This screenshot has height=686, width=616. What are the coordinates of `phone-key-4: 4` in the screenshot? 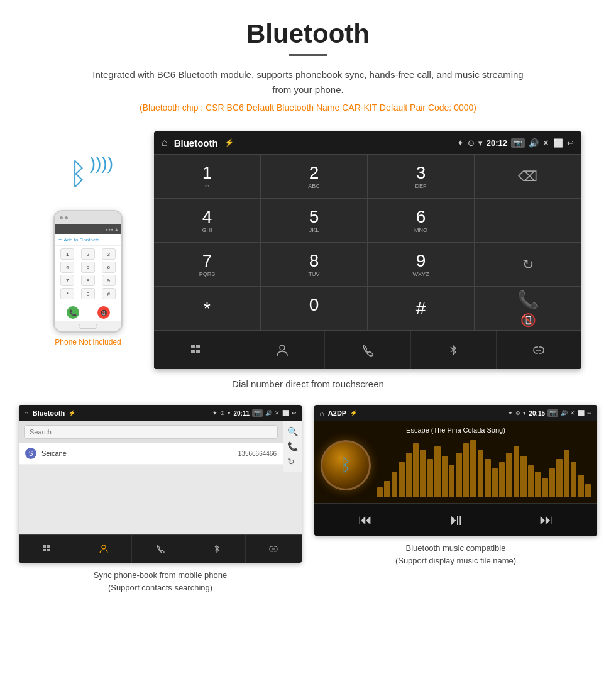 It's located at (67, 267).